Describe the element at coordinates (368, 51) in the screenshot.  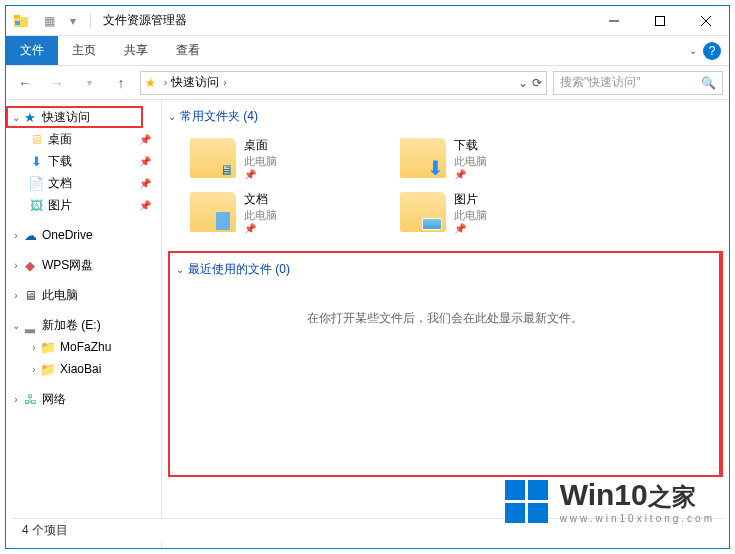
I see `ribbon-tabs: 文件 主页 共享 查看 ⌄ ?` at that location.